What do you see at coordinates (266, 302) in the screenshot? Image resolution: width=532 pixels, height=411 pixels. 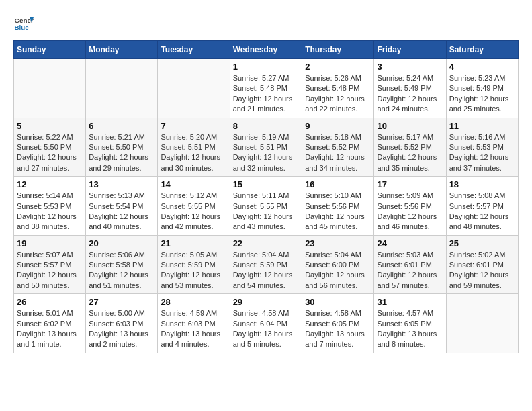 I see `day-number: 29` at bounding box center [266, 302].